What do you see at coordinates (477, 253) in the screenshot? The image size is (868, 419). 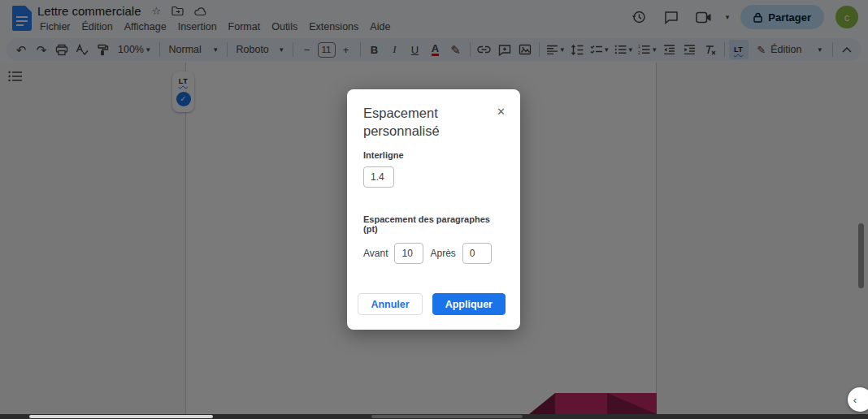 I see `spacing-after-input` at bounding box center [477, 253].